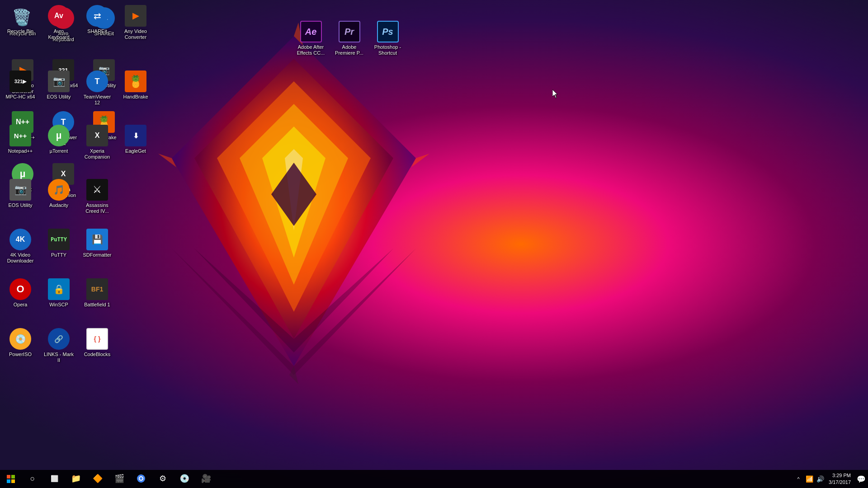 The image size is (868, 488). I want to click on icon-adobe-ps: Ps Photoshop - Shortcut, so click(388, 38).